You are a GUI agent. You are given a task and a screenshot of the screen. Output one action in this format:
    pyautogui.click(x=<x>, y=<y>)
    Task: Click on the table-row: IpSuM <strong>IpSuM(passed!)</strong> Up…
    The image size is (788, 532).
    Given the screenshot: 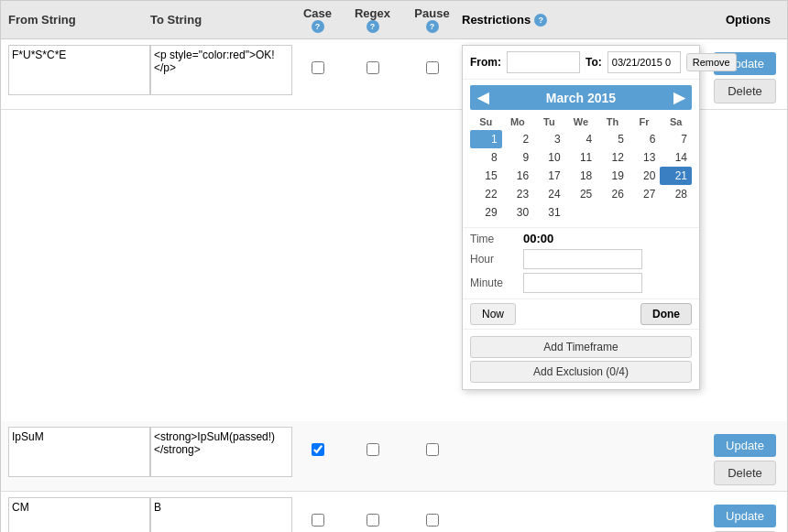 What is the action you would take?
    pyautogui.click(x=394, y=456)
    